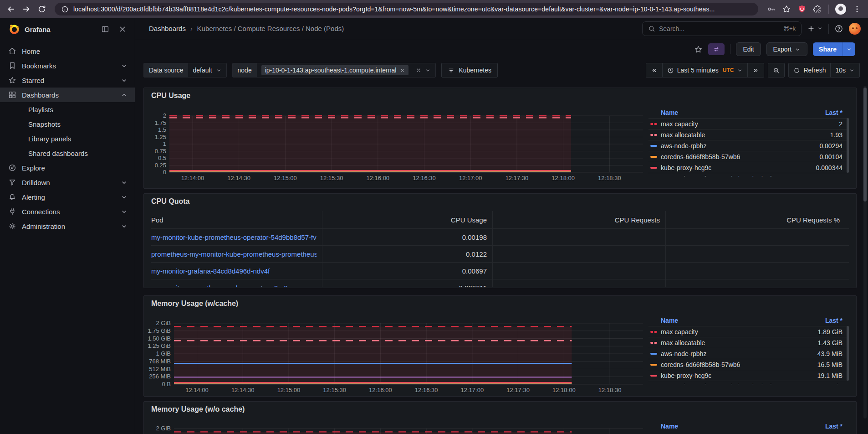 The image size is (868, 434). I want to click on extensions-puzzle-icon, so click(817, 9).